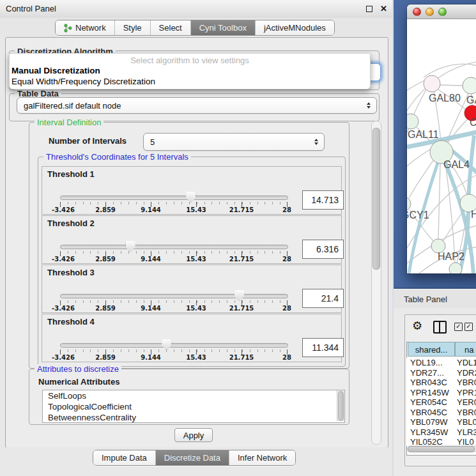 The width and height of the screenshot is (476, 476). What do you see at coordinates (383, 9) in the screenshot?
I see `close-panel-button: ✕` at bounding box center [383, 9].